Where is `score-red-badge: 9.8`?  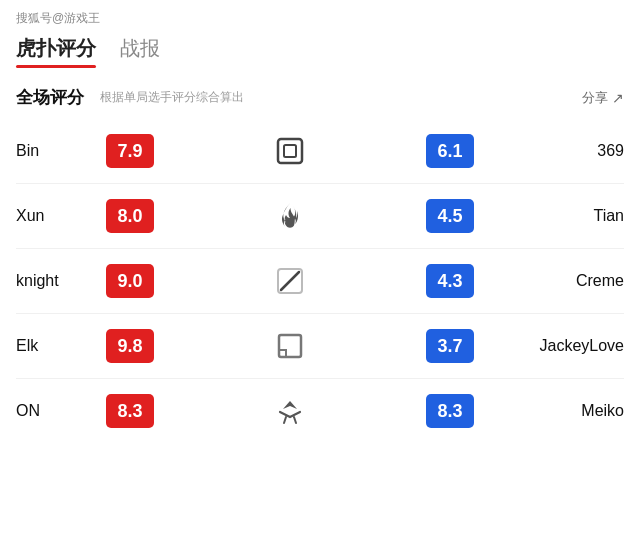 score-red-badge: 9.8 is located at coordinates (130, 346).